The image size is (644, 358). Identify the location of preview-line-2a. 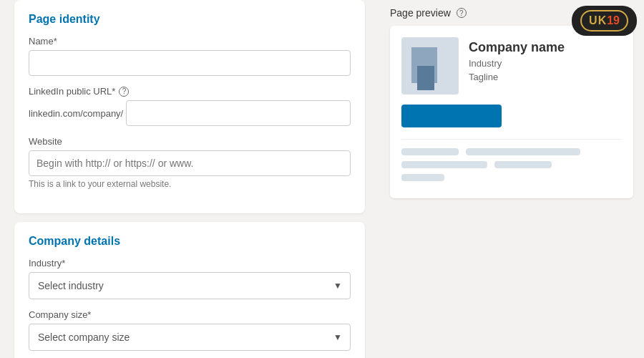
(444, 165).